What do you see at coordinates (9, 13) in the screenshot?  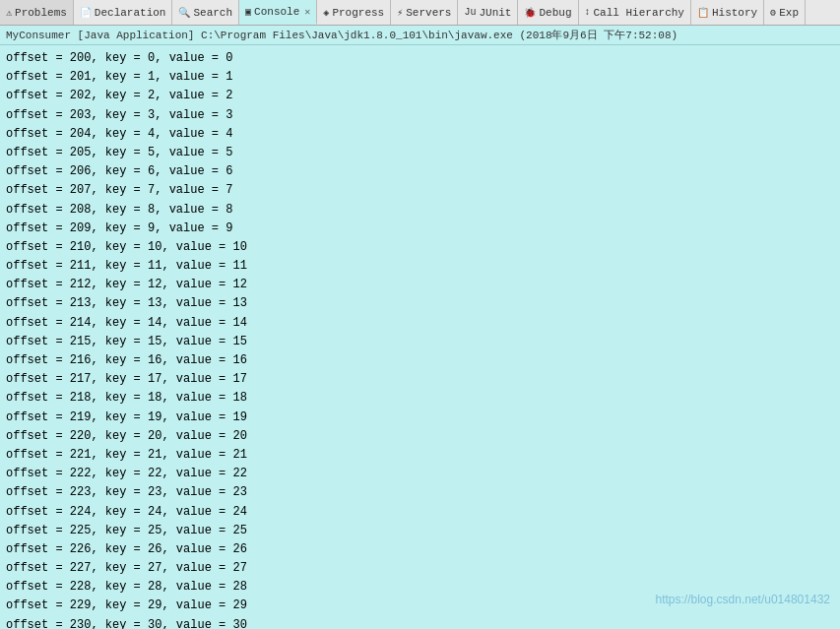 I see `problems-icon: ⚠` at bounding box center [9, 13].